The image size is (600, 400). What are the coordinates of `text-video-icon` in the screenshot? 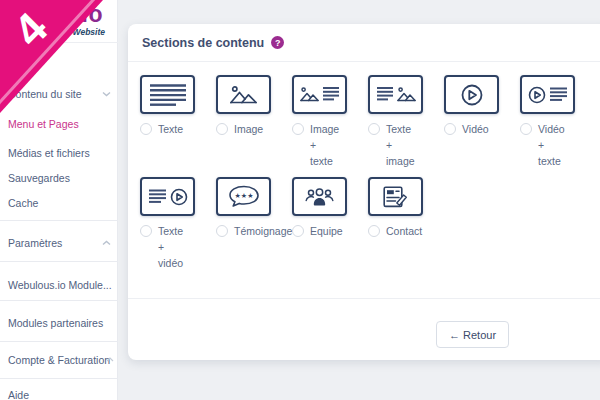 It's located at (168, 197).